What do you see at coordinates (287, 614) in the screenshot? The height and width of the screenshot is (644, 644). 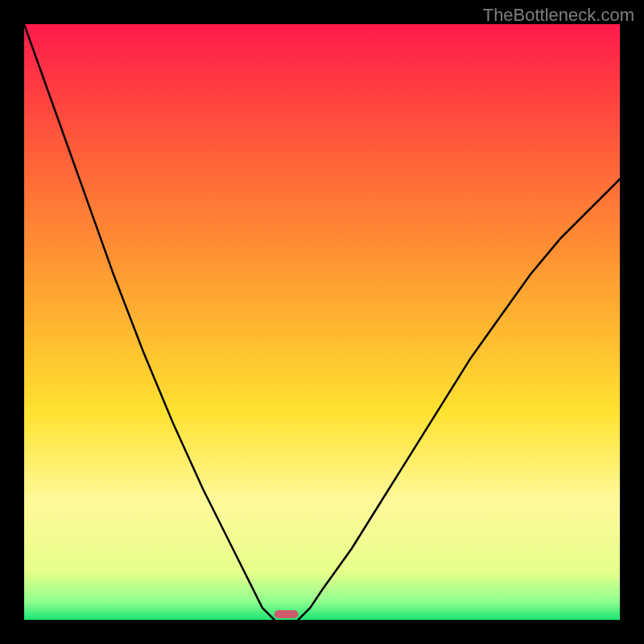 I see `bottleneck-marker` at bounding box center [287, 614].